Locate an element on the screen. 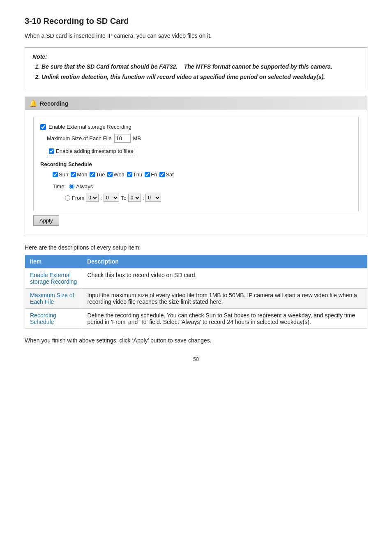 This screenshot has height=555, width=392. item-cell-2: Maximum Size ofEach File is located at coordinates (53, 298).